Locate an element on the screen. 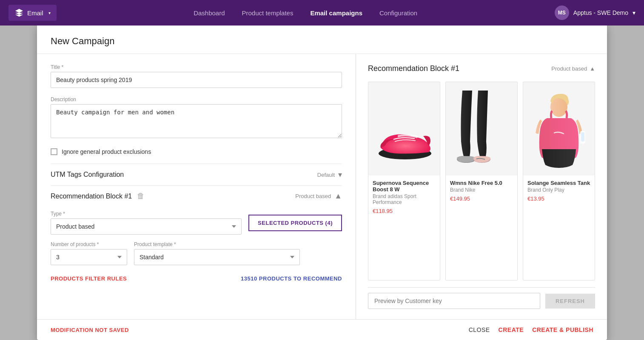  trash-icon: 🗑 is located at coordinates (141, 196).